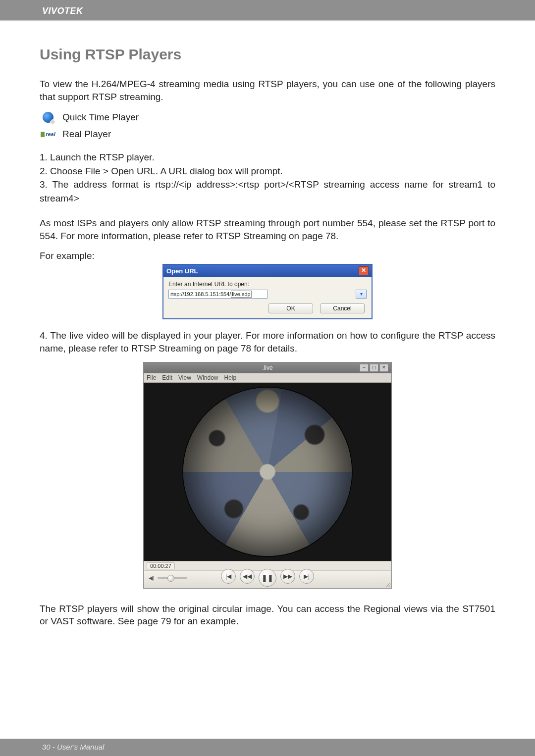  Describe the element at coordinates (48, 117) in the screenshot. I see `quicktime-icon` at that location.